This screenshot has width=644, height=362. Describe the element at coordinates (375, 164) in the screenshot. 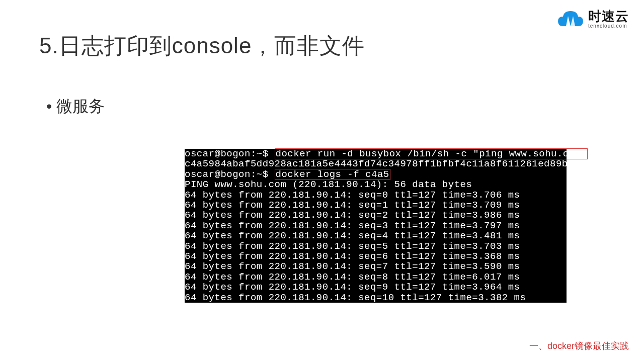

I see `container-id: c4a5984abaf5dd928ac181a5e4443fd74c34978f…` at that location.